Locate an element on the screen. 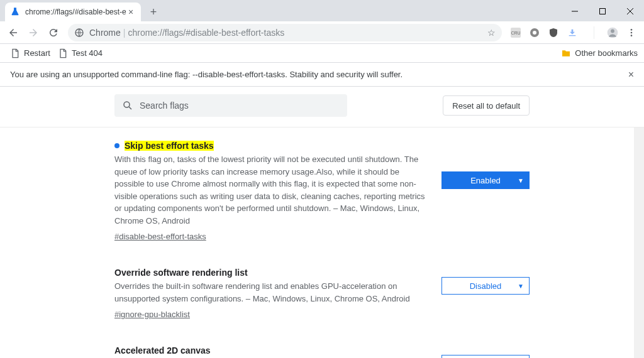 The image size is (644, 358). new-tab-button: + is located at coordinates (153, 12).